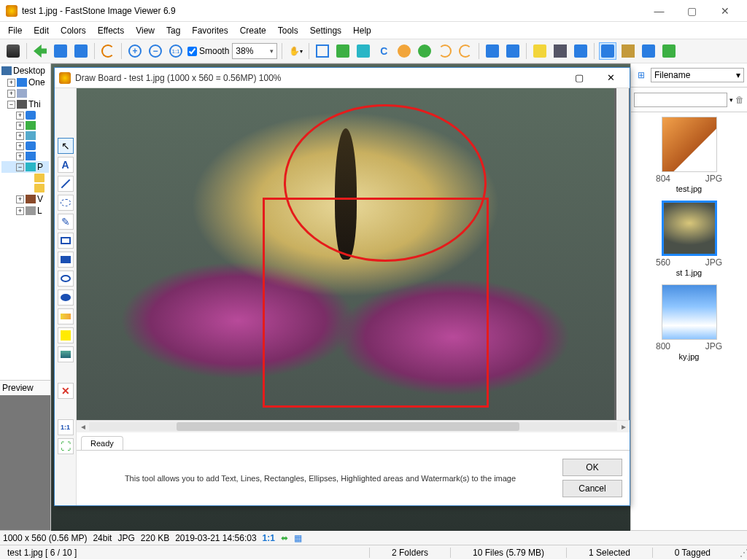 Image resolution: width=747 pixels, height=560 pixels. Describe the element at coordinates (66, 222) in the screenshot. I see `pencil-tool-icon: ✎` at that location.